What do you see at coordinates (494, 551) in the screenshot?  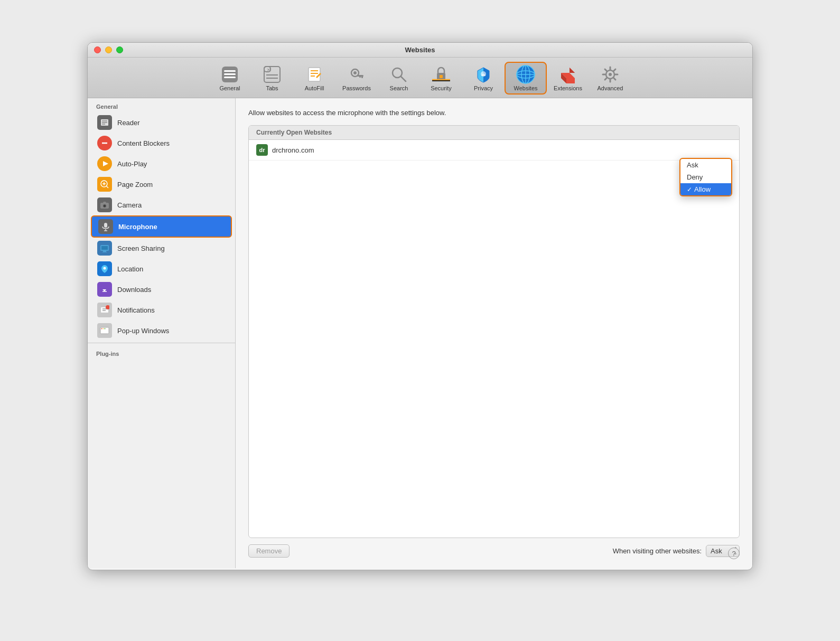 I see `bottom-bar: Remove When visiting other websites: Ask…` at bounding box center [494, 551].